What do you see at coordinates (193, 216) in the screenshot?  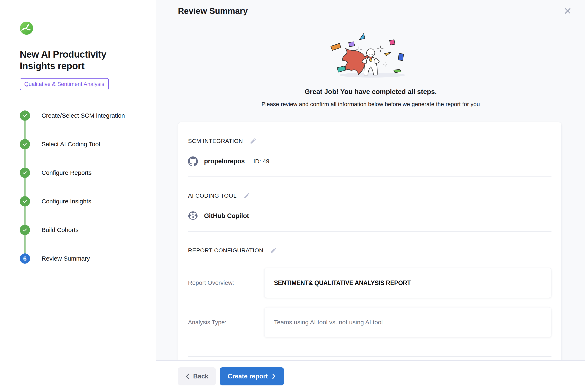 I see `github-copilot-icon` at bounding box center [193, 216].